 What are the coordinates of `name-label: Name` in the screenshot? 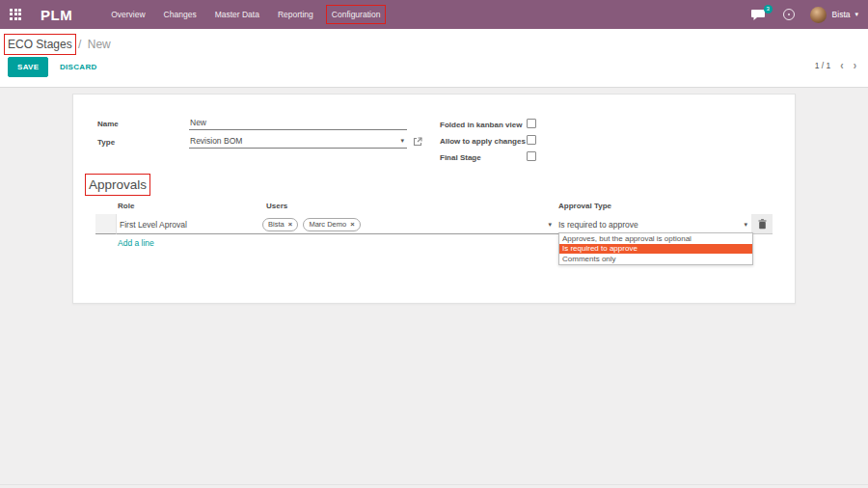 It's located at (108, 123).